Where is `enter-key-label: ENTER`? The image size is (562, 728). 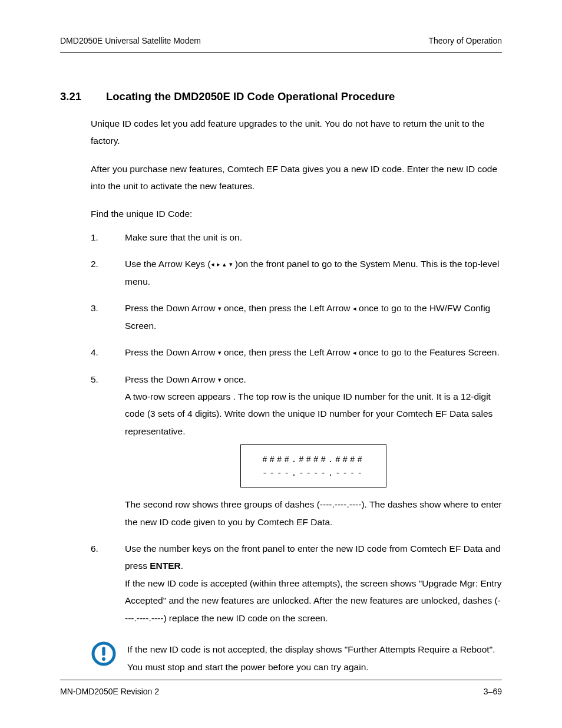 enter-key-label: ENTER is located at coordinates (165, 566).